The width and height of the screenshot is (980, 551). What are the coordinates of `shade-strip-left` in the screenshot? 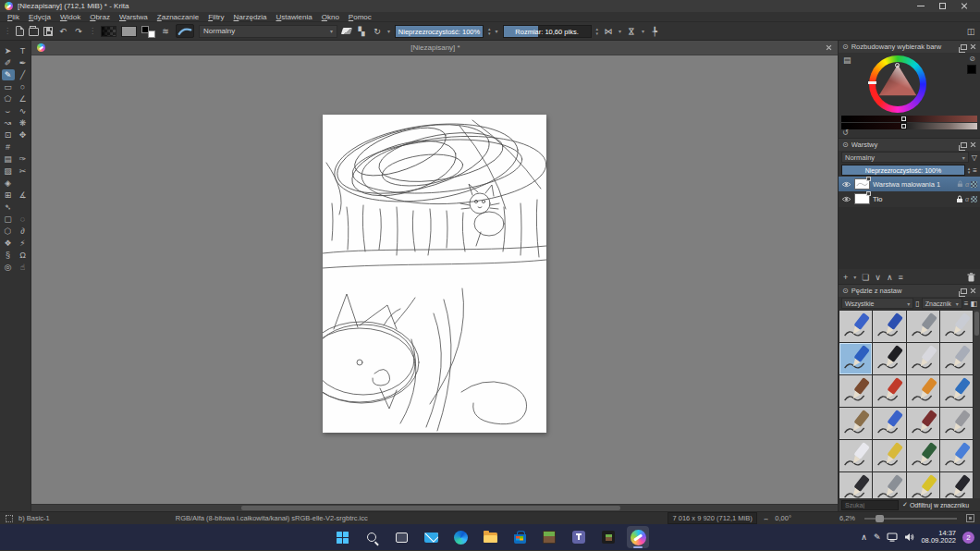 It's located at (871, 122).